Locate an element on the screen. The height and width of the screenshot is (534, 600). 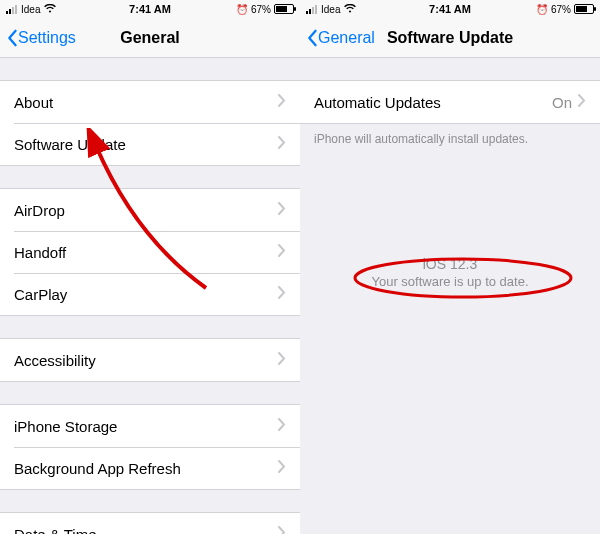
row-software-update: Software Update is located at coordinates (150, 144).